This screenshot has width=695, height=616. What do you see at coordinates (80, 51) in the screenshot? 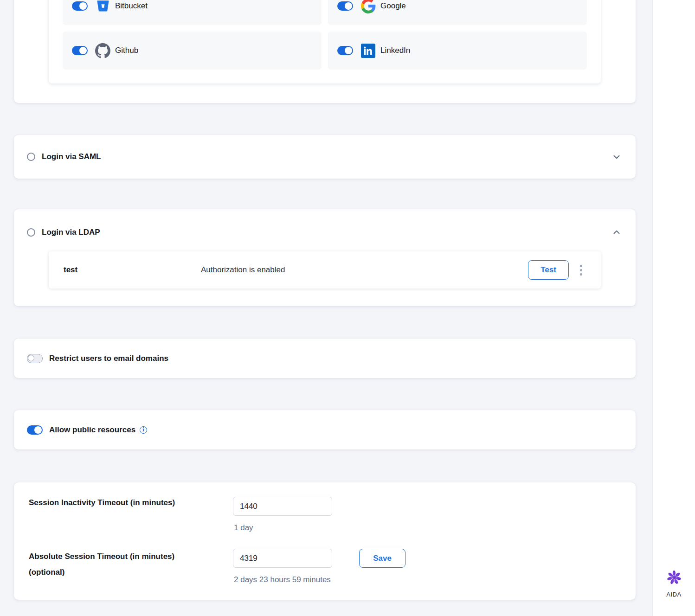
I see `github-toggle` at bounding box center [80, 51].